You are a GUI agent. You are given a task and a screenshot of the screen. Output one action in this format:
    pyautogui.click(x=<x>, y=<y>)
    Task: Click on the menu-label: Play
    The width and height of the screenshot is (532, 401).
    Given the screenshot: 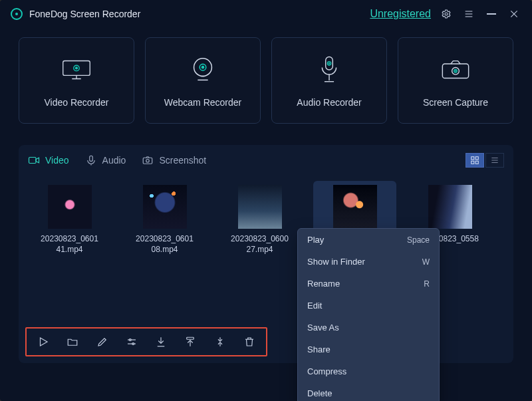 What is the action you would take?
    pyautogui.click(x=315, y=239)
    